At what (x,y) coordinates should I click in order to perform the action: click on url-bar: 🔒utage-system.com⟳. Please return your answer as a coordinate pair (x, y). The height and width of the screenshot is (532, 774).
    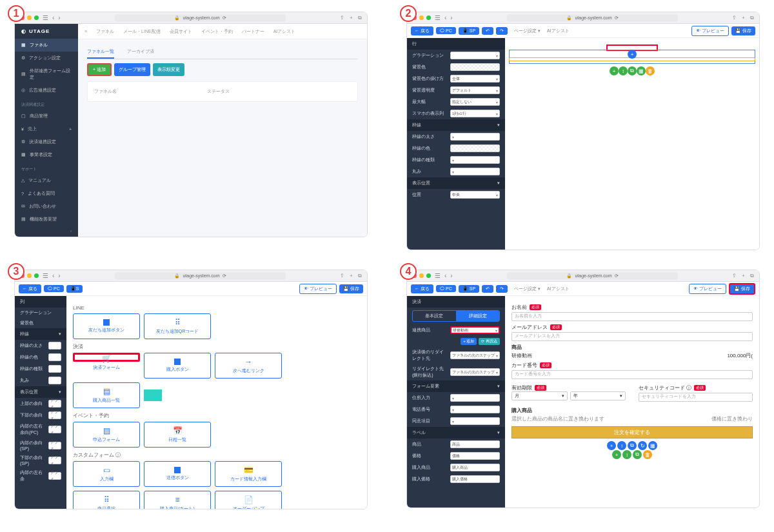
    Looking at the image, I should click on (200, 18).